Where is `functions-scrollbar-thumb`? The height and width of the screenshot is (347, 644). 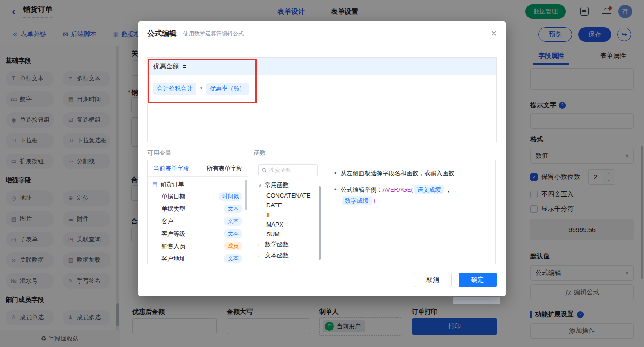 functions-scrollbar-thumb is located at coordinates (320, 223).